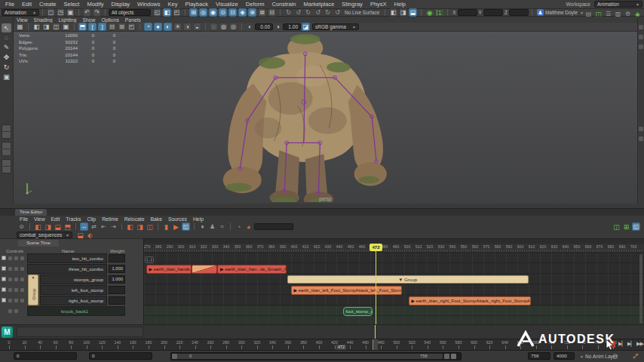  Describe the element at coordinates (255, 5) in the screenshot. I see `menu-deform: Deform` at that location.